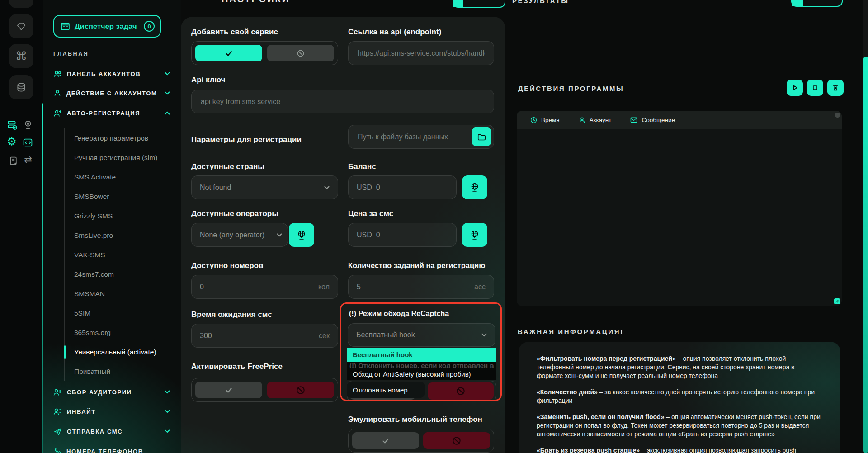 This screenshot has height=453, width=868. What do you see at coordinates (545, 120) in the screenshot?
I see `column-header-time: Время` at bounding box center [545, 120].